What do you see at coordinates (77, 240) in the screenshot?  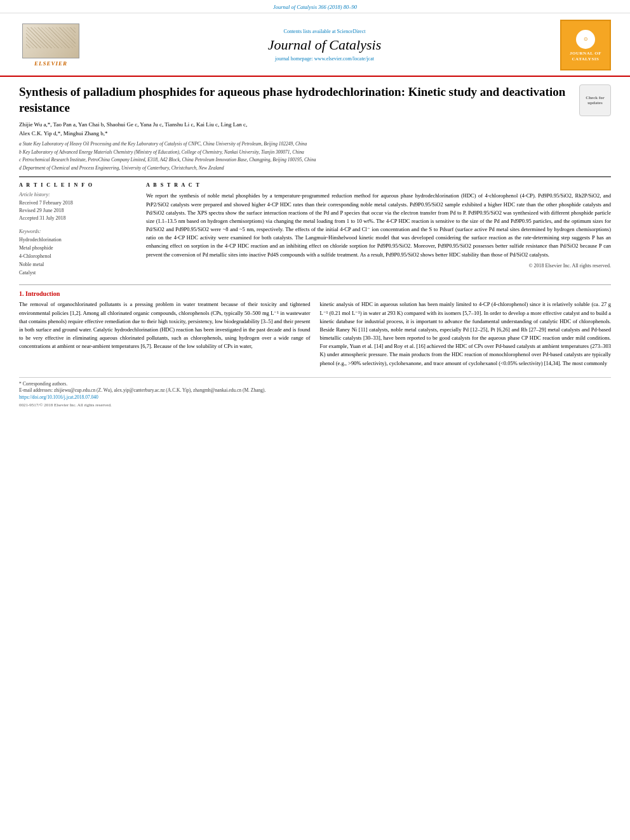 I see `keyword-1: Hydrodechlorination` at bounding box center [77, 240].